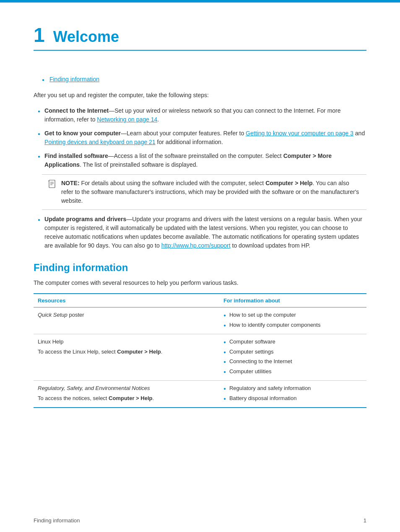 The image size is (400, 532). I want to click on notices-link: Computer > Help, so click(130, 398).